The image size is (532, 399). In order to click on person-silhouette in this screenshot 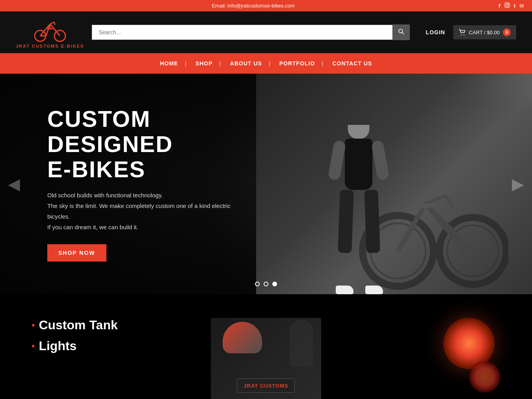, I will do `click(359, 202)`.